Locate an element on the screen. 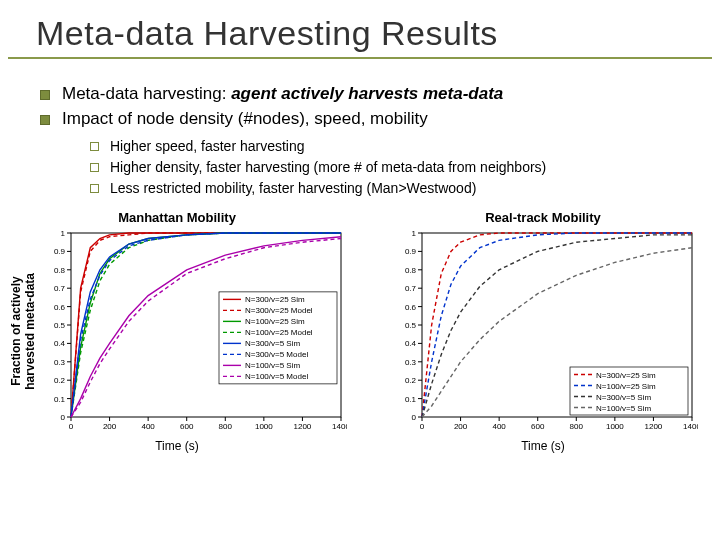 The width and height of the screenshot is (720, 540). bullet-2-text: Impact of node density (#nodes), speed, … is located at coordinates (245, 118).